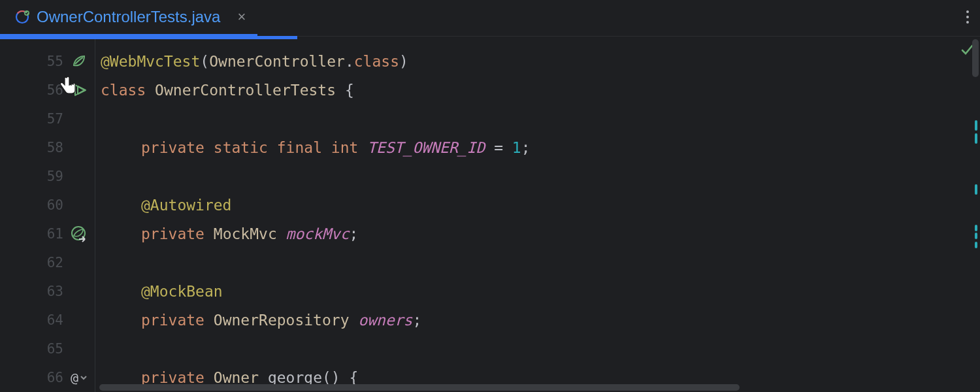 Image resolution: width=980 pixels, height=392 pixels. I want to click on code-line: private static final int TEST_OWNER_ID =…, so click(336, 148).